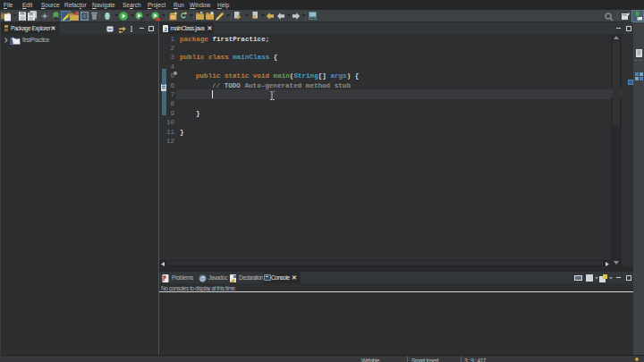 This screenshot has height=362, width=644. Describe the element at coordinates (165, 29) in the screenshot. I see `svg-text: J` at that location.